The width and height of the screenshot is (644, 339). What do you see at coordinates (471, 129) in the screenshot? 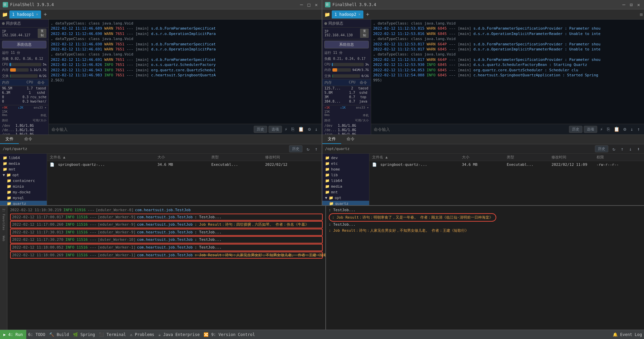
I see `right-cmd-input` at bounding box center [471, 129].